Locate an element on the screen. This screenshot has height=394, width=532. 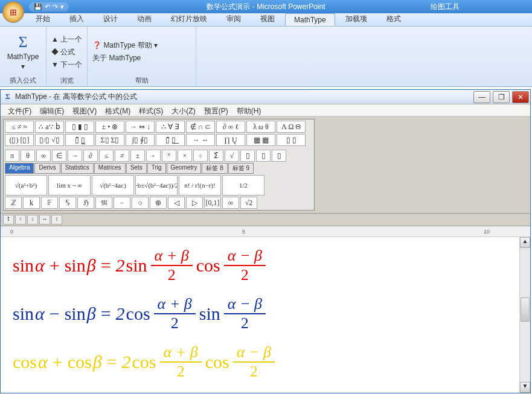
ruler: 0 5 10 is located at coordinates (266, 232).